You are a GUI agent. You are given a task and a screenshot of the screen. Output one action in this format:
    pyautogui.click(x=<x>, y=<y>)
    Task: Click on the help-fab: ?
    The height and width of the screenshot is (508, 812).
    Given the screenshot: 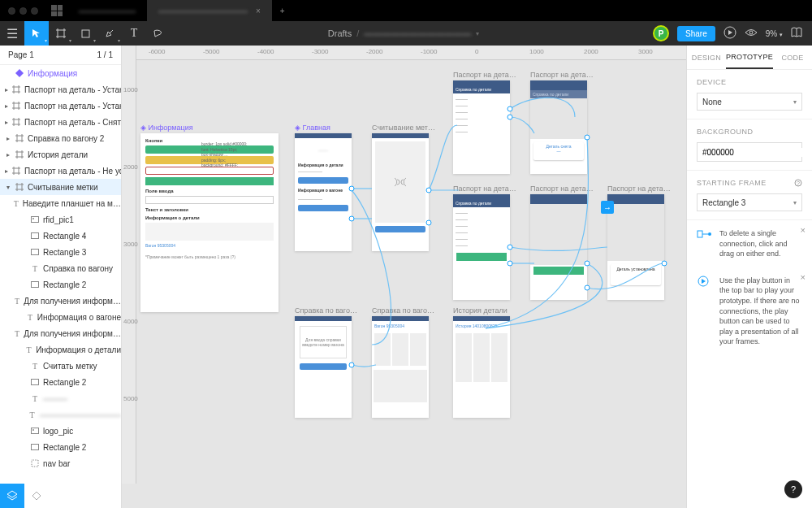 What is the action you would take?
    pyautogui.click(x=793, y=489)
    